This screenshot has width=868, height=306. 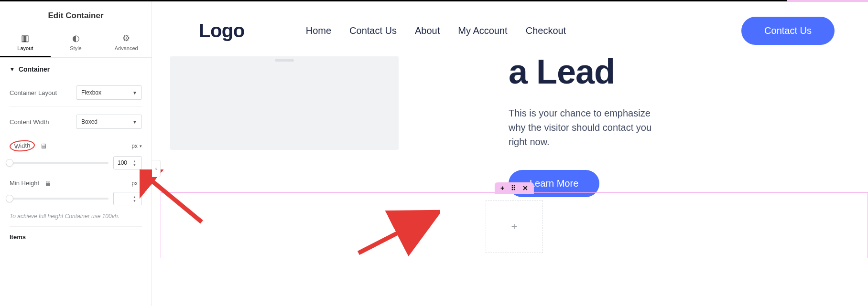 What do you see at coordinates (126, 48) in the screenshot?
I see `tab-advanced-label: Advanced` at bounding box center [126, 48].